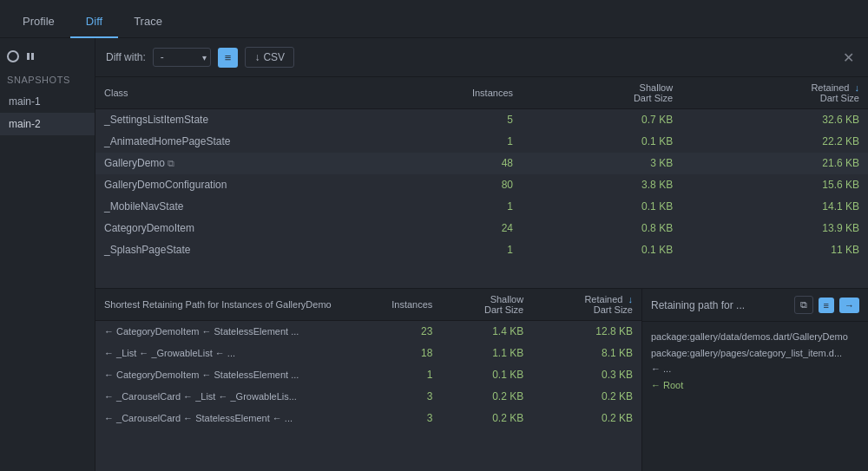  Describe the element at coordinates (486, 305) in the screenshot. I see `col-shallow-bottom: ShallowDart Size` at that location.